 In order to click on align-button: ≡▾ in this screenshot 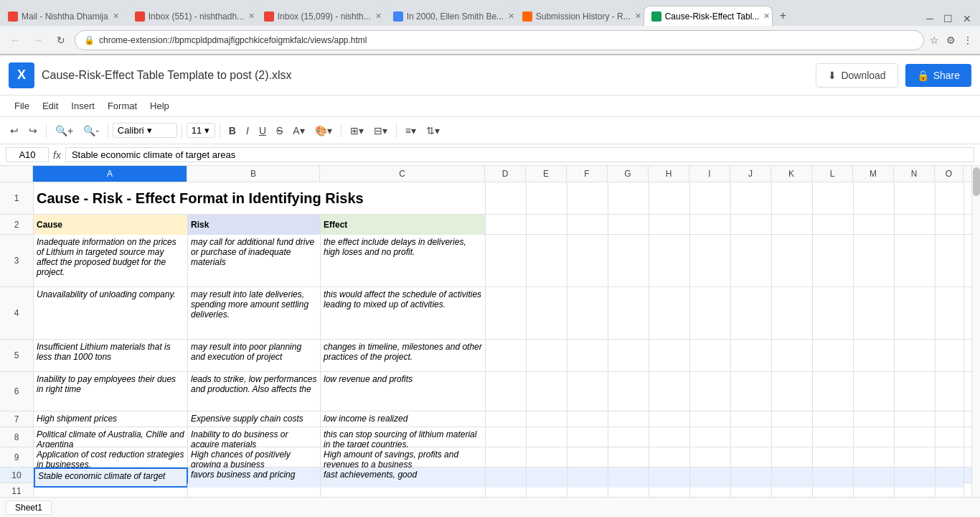, I will do `click(410, 131)`.